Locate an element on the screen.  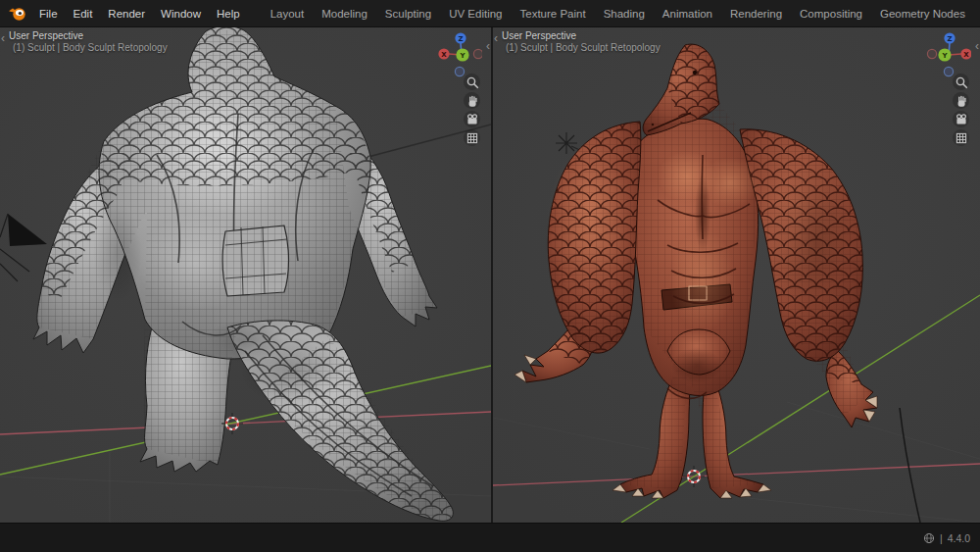
menu-edit: Edit is located at coordinates (83, 14).